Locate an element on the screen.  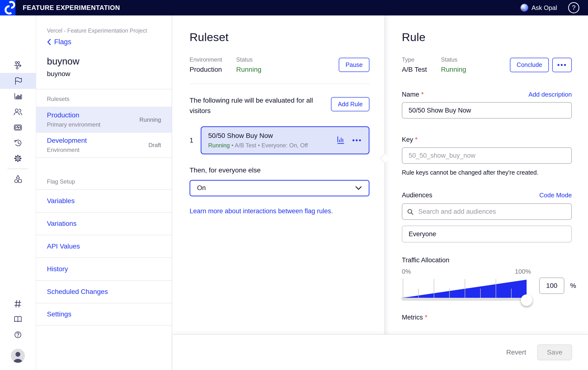
sidebar-item-events is located at coordinates (18, 128).